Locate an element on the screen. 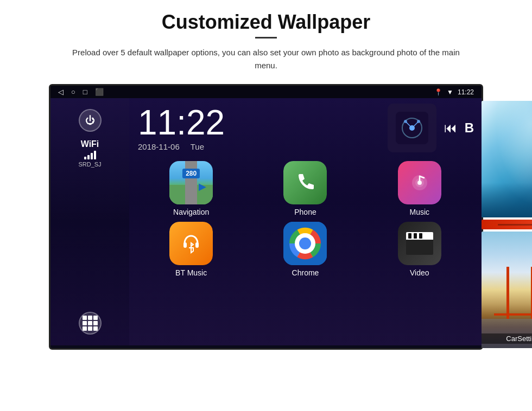 The image size is (532, 411). status-left: ◁ ○ □ ⬛ is located at coordinates (81, 92).